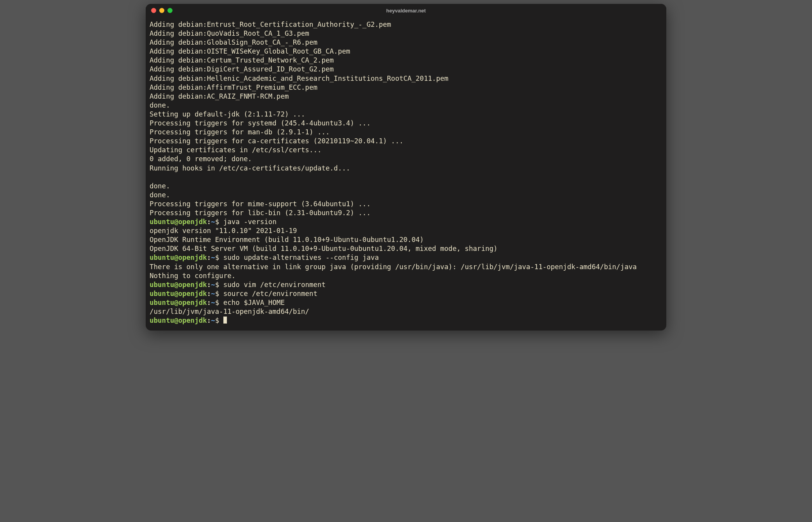 The image size is (812, 522). I want to click on output-line: Adding debian:Certum_Trusted_Network_CA_…, so click(242, 60).